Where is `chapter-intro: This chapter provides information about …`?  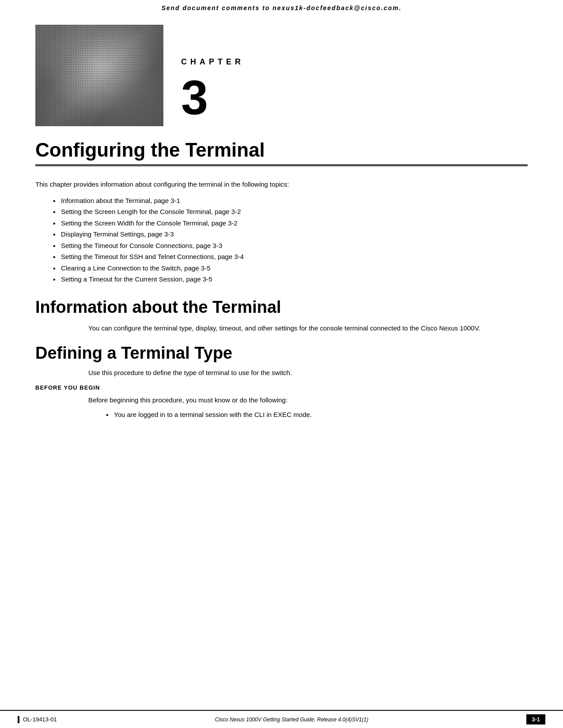 chapter-intro: This chapter provides information about … is located at coordinates (282, 184).